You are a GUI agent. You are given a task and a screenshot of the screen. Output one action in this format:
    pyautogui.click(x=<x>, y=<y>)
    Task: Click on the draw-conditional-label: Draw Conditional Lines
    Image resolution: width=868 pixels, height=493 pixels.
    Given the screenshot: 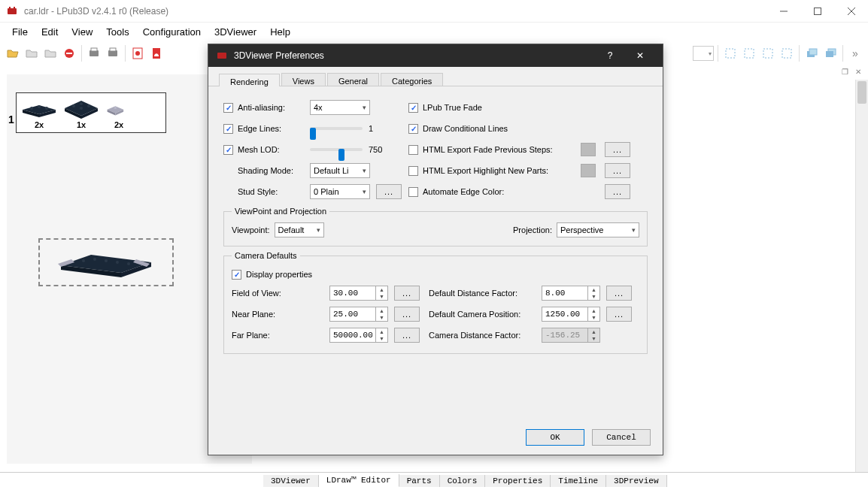 What is the action you would take?
    pyautogui.click(x=465, y=129)
    